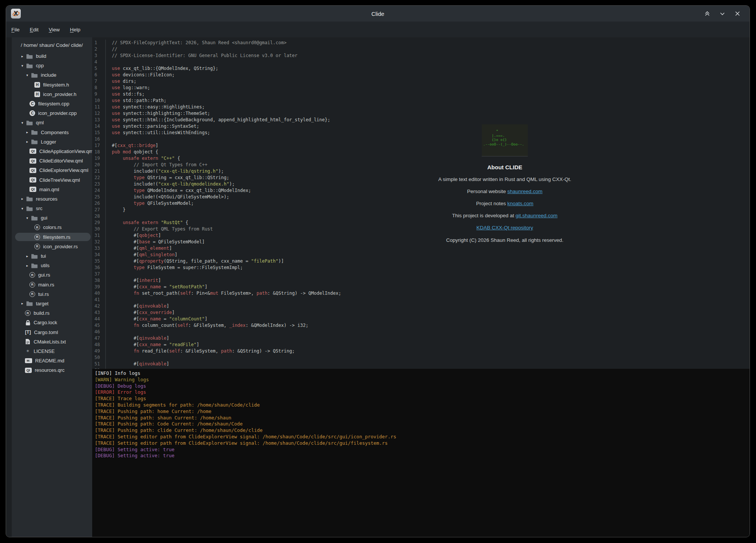  What do you see at coordinates (52, 332) in the screenshot?
I see `tree-item-cargo-toml: [T]Cargo.toml` at bounding box center [52, 332].